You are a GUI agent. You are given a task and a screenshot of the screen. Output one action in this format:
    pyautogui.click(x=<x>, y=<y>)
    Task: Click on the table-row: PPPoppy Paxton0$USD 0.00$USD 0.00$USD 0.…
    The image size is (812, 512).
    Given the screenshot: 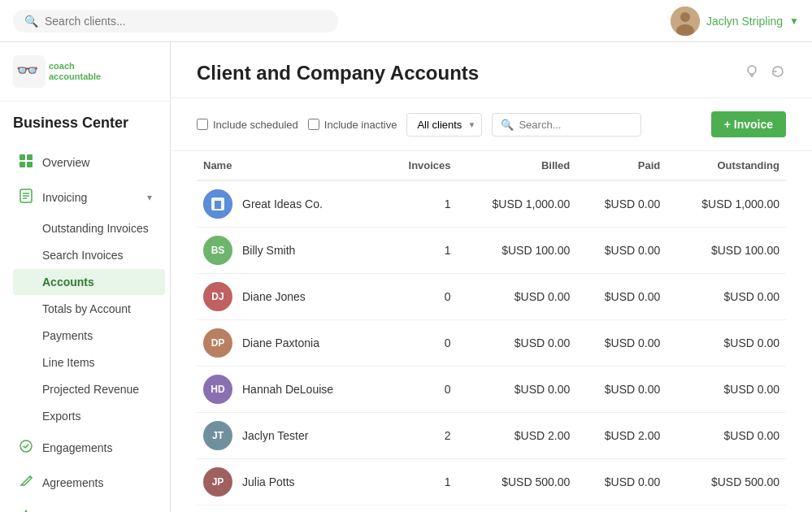 What is the action you would take?
    pyautogui.click(x=491, y=509)
    